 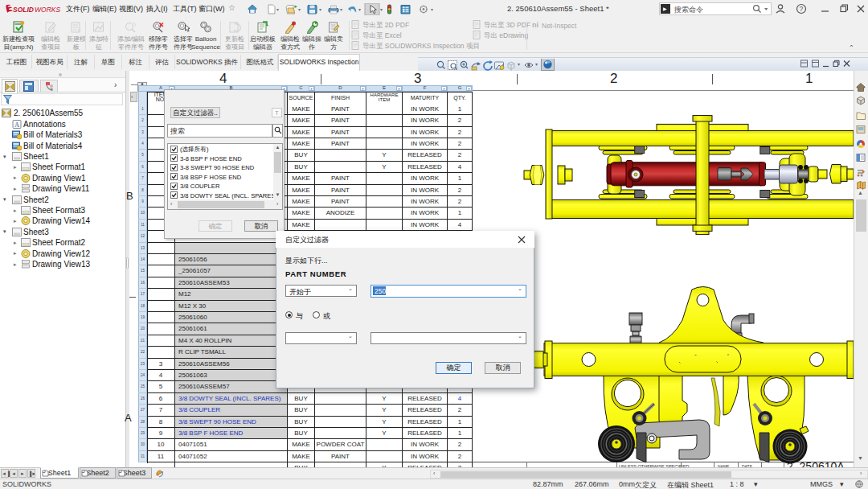 What do you see at coordinates (18, 125) in the screenshot?
I see `svg-text: A` at bounding box center [18, 125].